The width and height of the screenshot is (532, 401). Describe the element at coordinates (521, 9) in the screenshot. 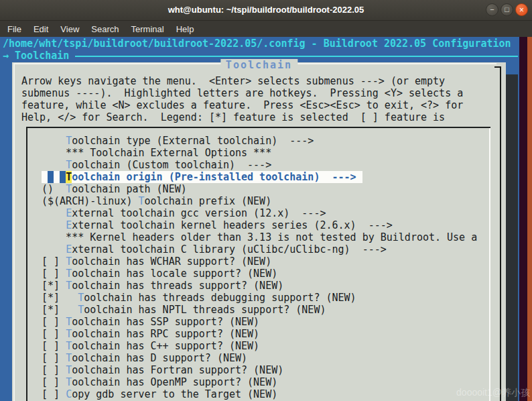

I see `close-button: ×` at that location.